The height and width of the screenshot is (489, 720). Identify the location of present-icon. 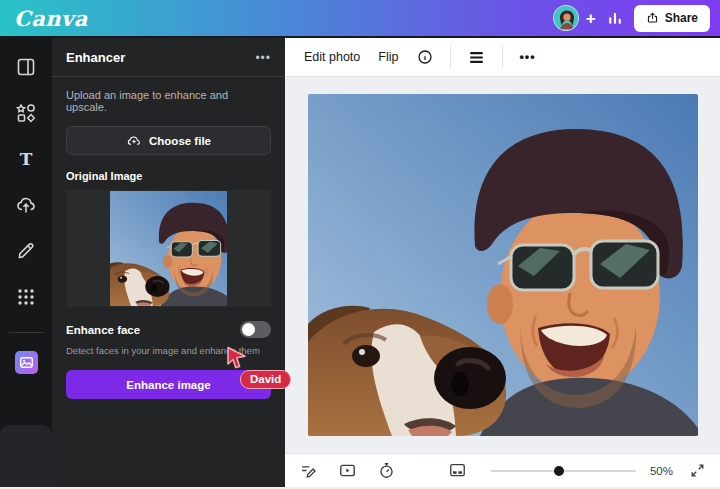
(348, 470).